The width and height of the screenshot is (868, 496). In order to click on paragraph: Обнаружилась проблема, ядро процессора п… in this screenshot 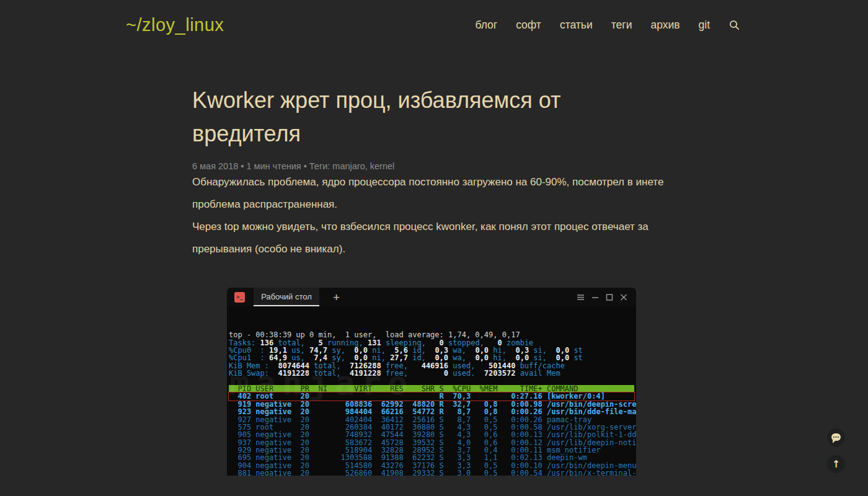, I will do `click(432, 193)`.